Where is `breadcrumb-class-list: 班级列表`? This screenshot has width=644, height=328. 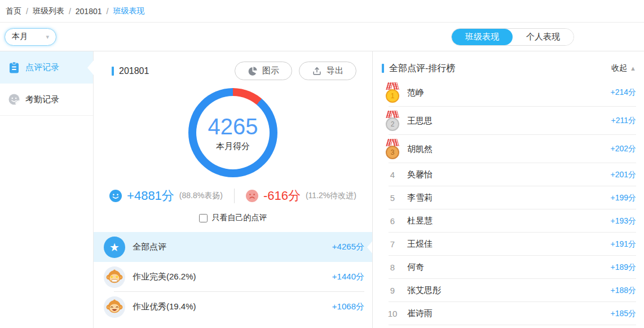
breadcrumb-class-list: 班级列表 is located at coordinates (48, 11).